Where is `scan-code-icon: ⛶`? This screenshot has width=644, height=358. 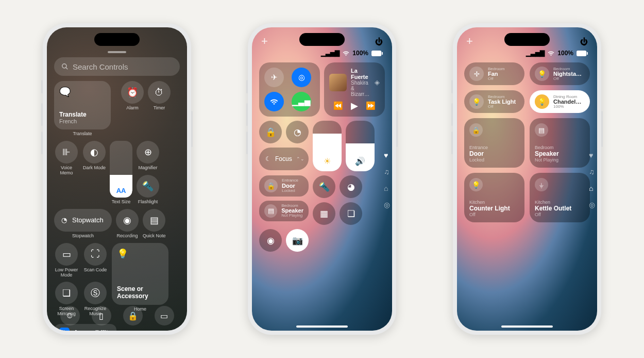 scan-code-icon: ⛶ is located at coordinates (95, 254).